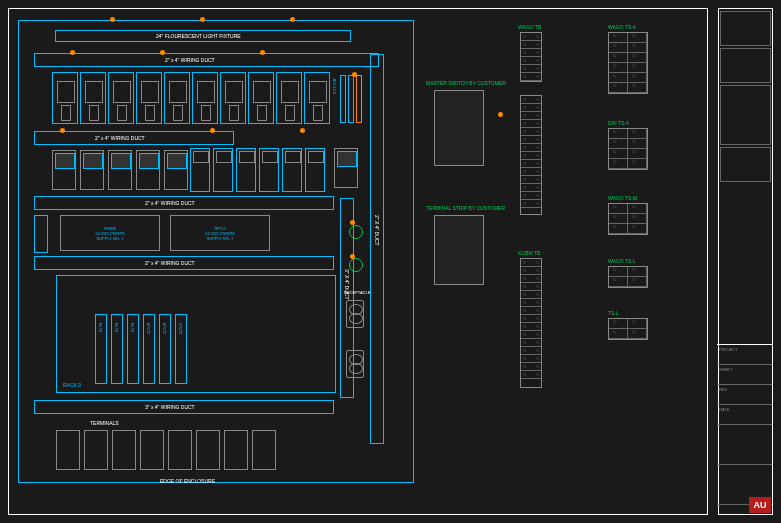  Describe the element at coordinates (346, 168) in the screenshot. I see `device` at that location.